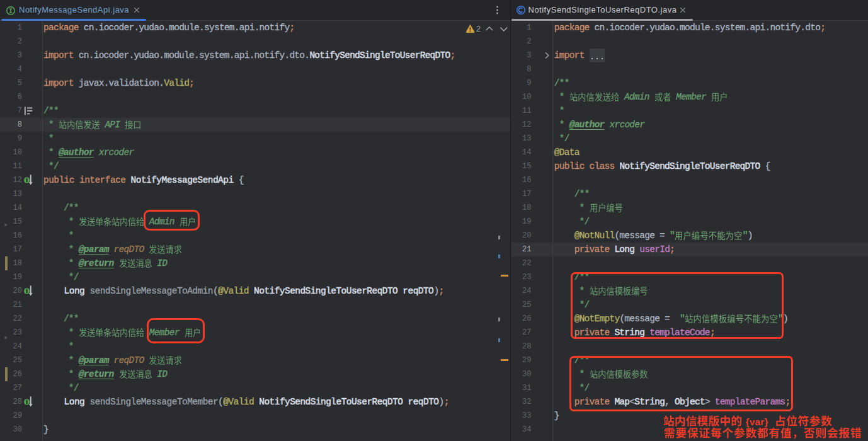 The image size is (868, 441). What do you see at coordinates (479, 29) in the screenshot?
I see `svg-text: 2` at bounding box center [479, 29].